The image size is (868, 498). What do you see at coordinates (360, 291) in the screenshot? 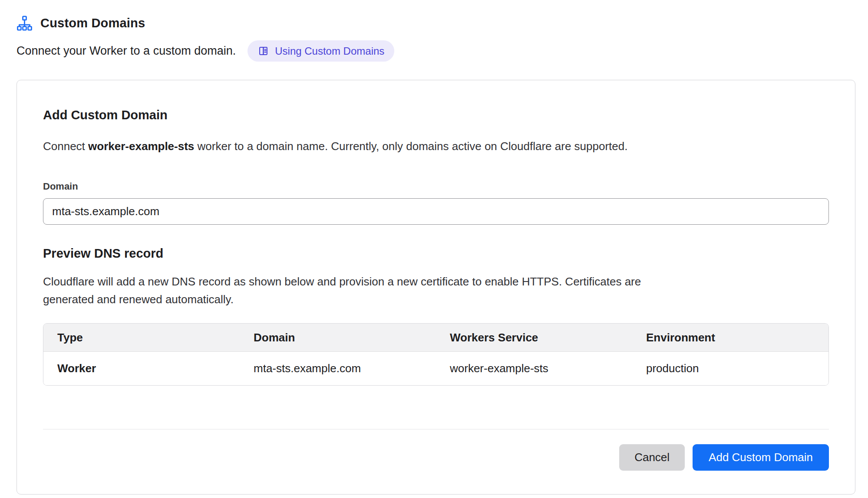
I see `preview-dns-description: Cloudflare will add a new DNS record as …` at bounding box center [360, 291].